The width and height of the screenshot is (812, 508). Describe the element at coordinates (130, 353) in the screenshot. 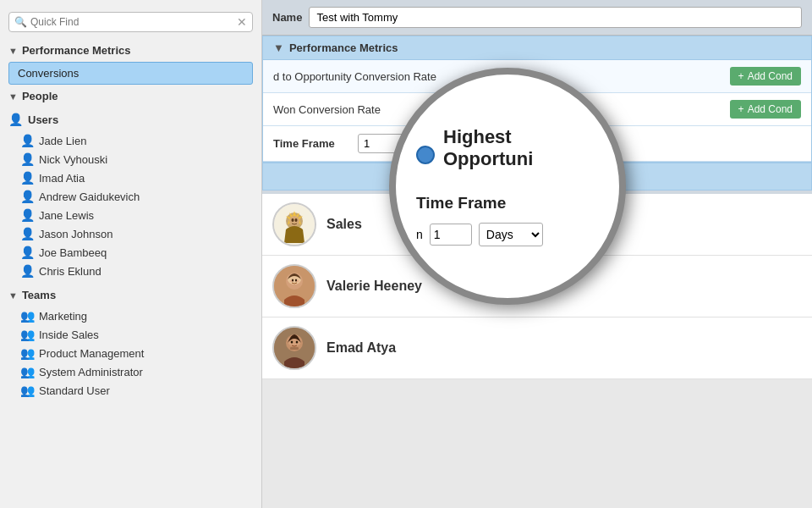

I see `team-list: 👥 Marketing 👥 Inside Sales 👥 Product Man…` at that location.